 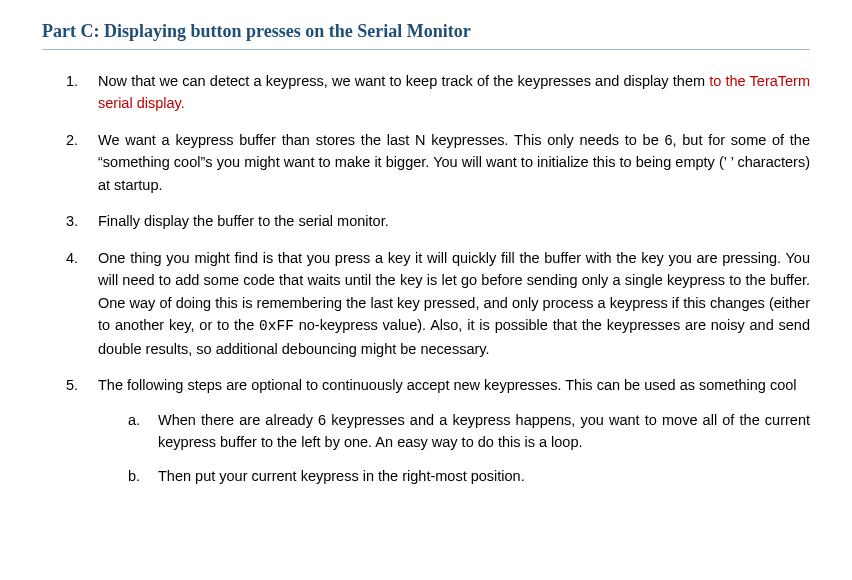 What do you see at coordinates (454, 162) in the screenshot?
I see `item-text: We want a keypress buffer than stores th…` at bounding box center [454, 162].